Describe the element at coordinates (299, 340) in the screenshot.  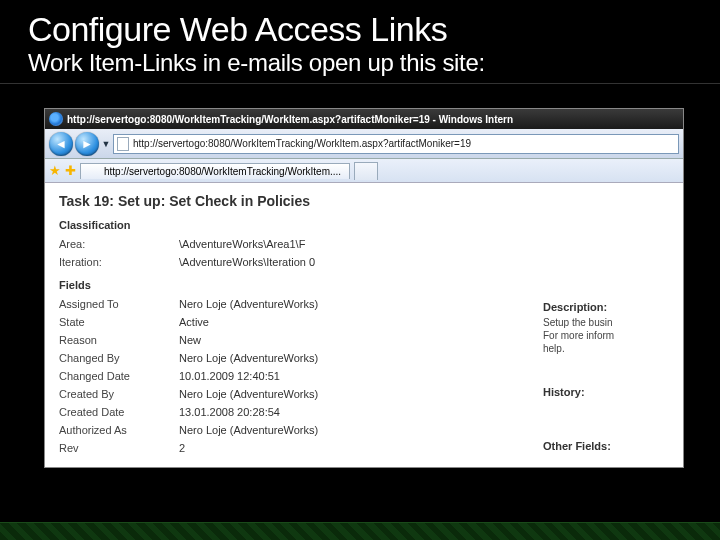
I see `field-row: ReasonNew` at that location.